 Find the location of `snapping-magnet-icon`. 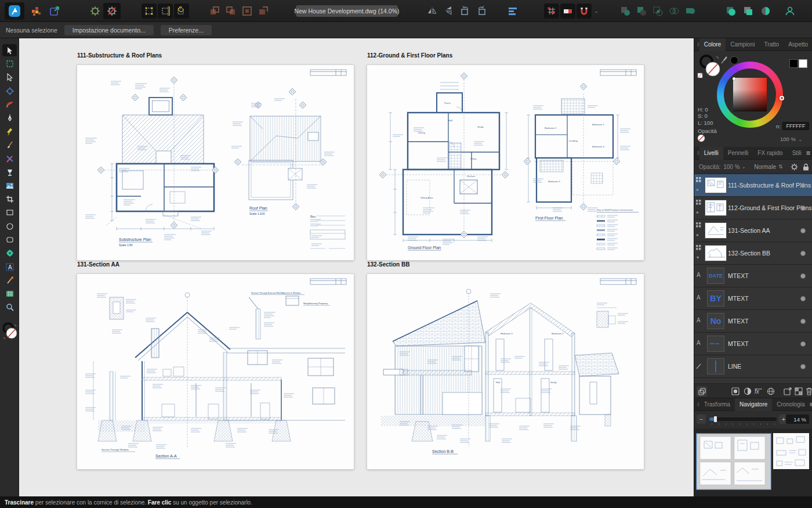

snapping-magnet-icon is located at coordinates (584, 11).